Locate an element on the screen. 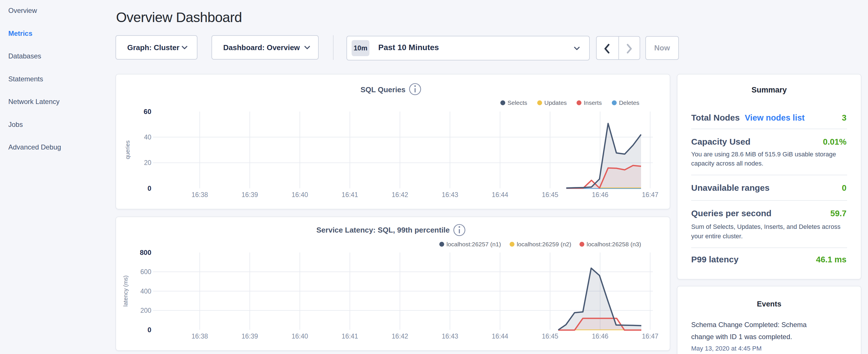 Image resolution: width=868 pixels, height=354 pixels. svg-text: Deletes is located at coordinates (629, 103).